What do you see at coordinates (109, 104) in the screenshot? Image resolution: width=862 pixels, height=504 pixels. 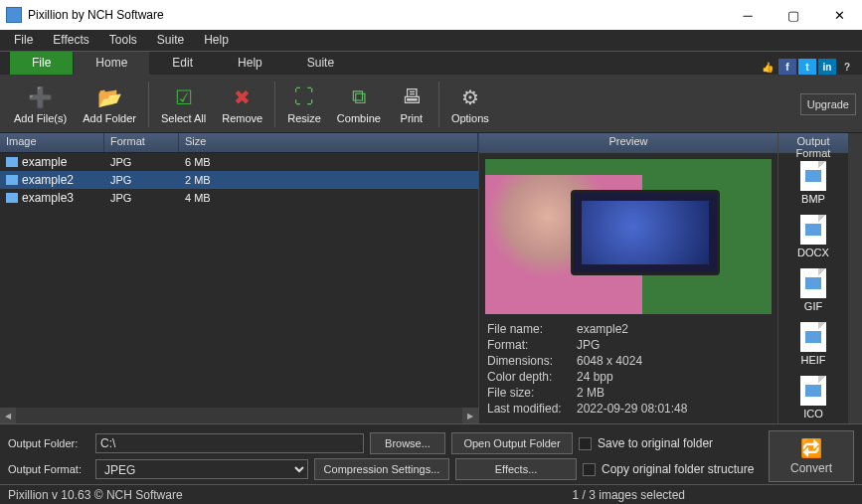 I see `toolbar-add-folder: 📂Add Folder` at bounding box center [109, 104].